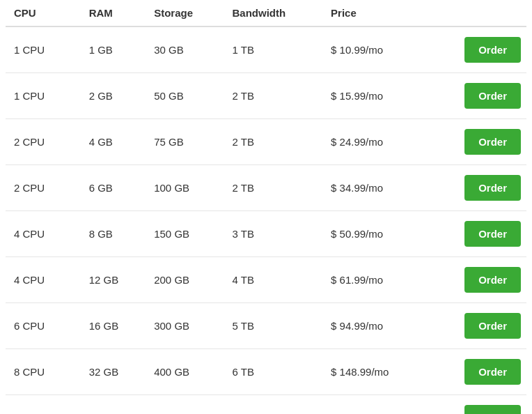  What do you see at coordinates (114, 326) in the screenshot?
I see `cell-ram: 16 GB` at bounding box center [114, 326].